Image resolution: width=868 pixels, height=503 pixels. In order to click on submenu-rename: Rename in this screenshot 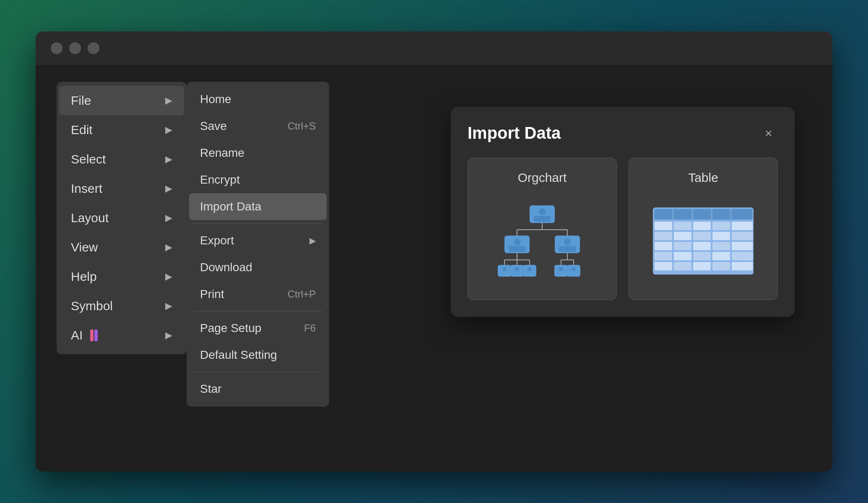, I will do `click(258, 153)`.